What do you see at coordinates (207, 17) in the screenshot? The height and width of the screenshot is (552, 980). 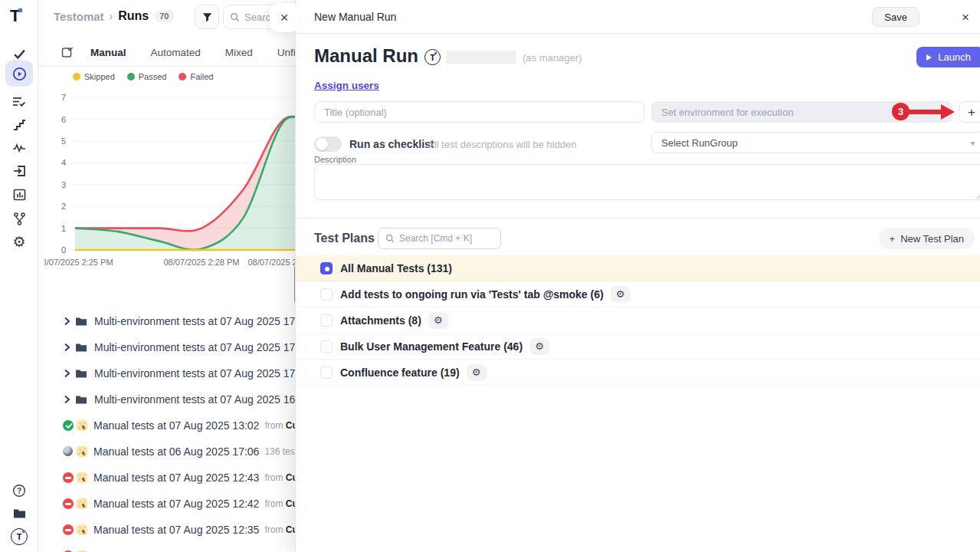 I see `filter-button` at bounding box center [207, 17].